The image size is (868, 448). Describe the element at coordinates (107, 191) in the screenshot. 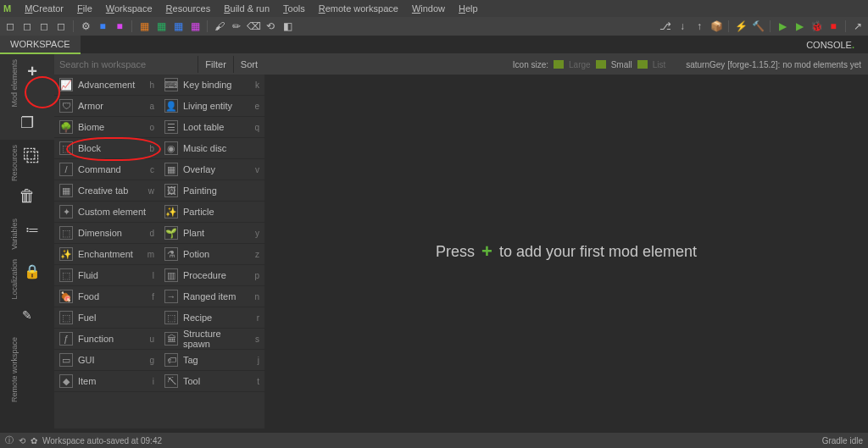

I see `element-item-creative-tab: ▦Creative tabw` at that location.